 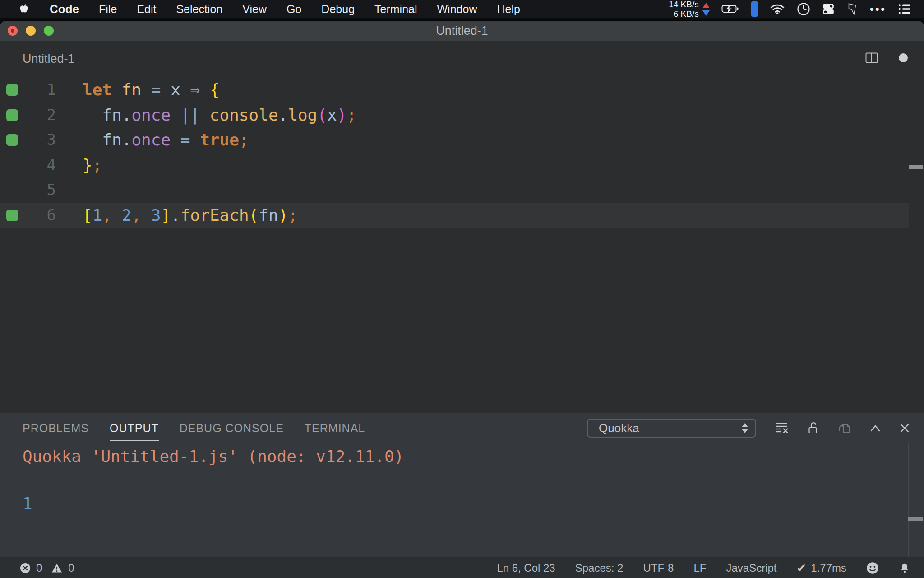 What do you see at coordinates (706, 5) in the screenshot?
I see `upload-arrow-icon` at bounding box center [706, 5].